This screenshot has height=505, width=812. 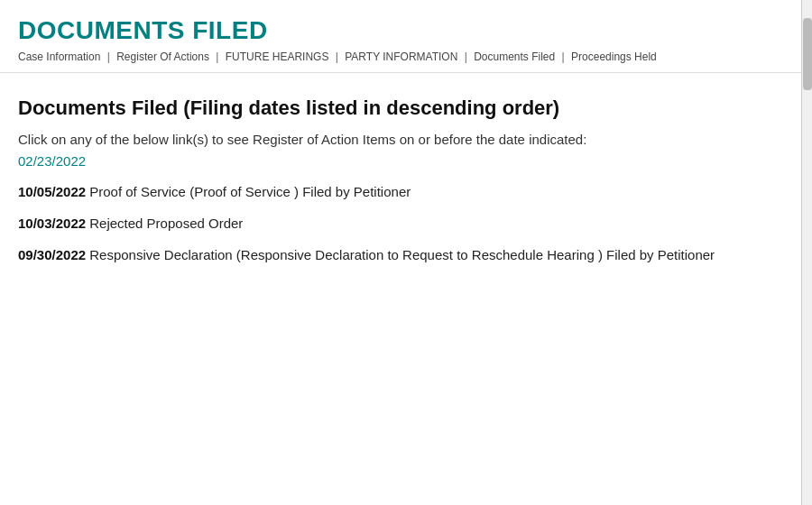 What do you see at coordinates (406, 57) in the screenshot?
I see `breadcrumb: Case Information | Register Of Actions |…` at bounding box center [406, 57].